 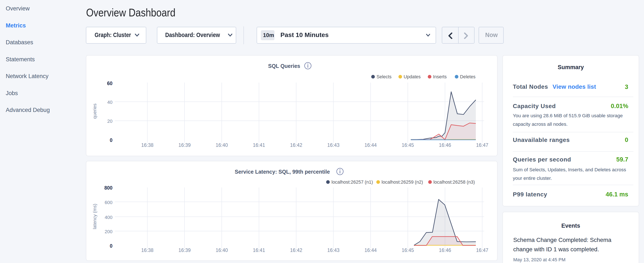 What do you see at coordinates (110, 83) in the screenshot?
I see `svg-text: 60` at bounding box center [110, 83].